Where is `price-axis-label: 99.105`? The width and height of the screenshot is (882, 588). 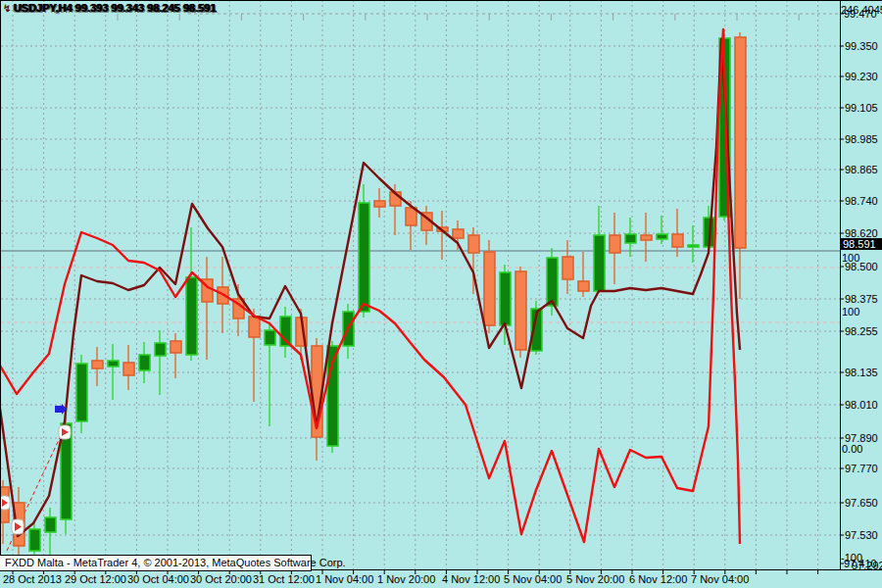 price-axis-label: 99.105 is located at coordinates (861, 108).